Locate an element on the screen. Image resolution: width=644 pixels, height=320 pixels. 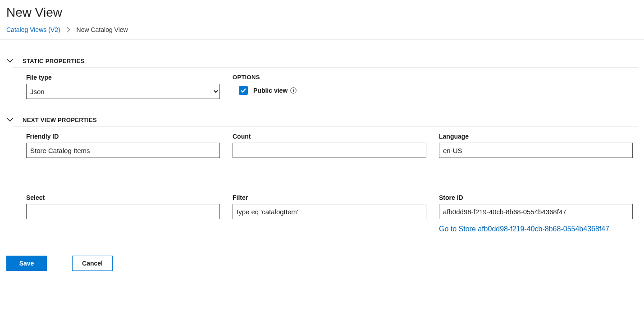
field-friendly-id: Friendly ID is located at coordinates (123, 145).